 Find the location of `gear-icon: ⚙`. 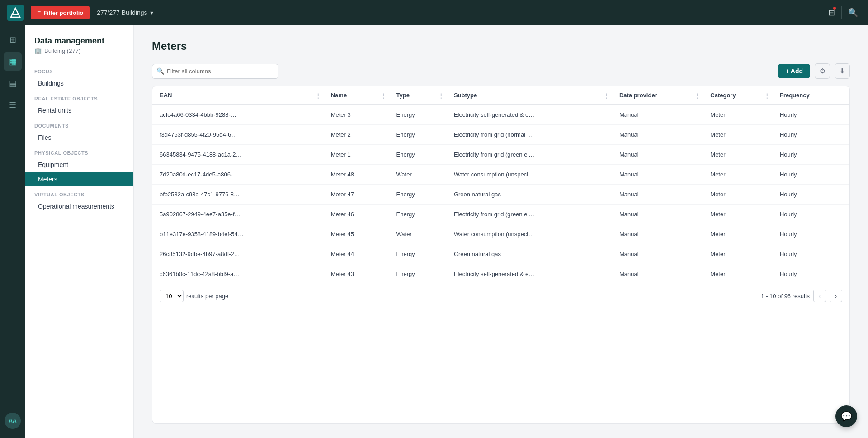

gear-icon: ⚙ is located at coordinates (823, 71).